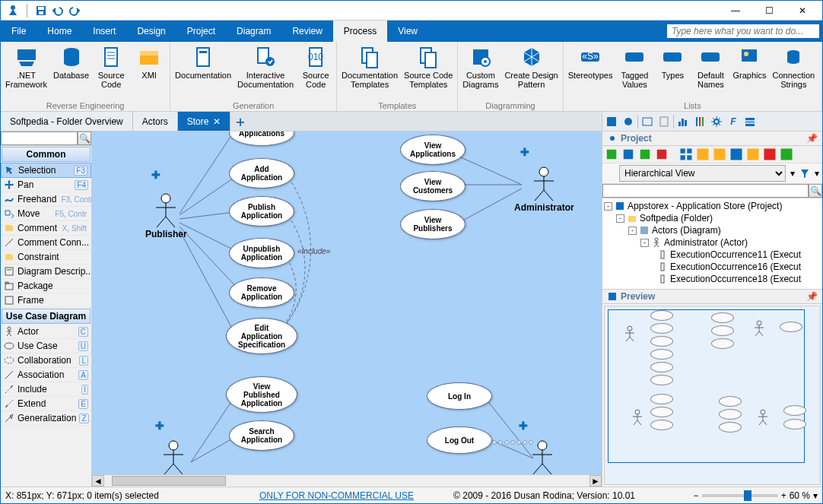  I want to click on actor-bottom-left, so click(173, 458).